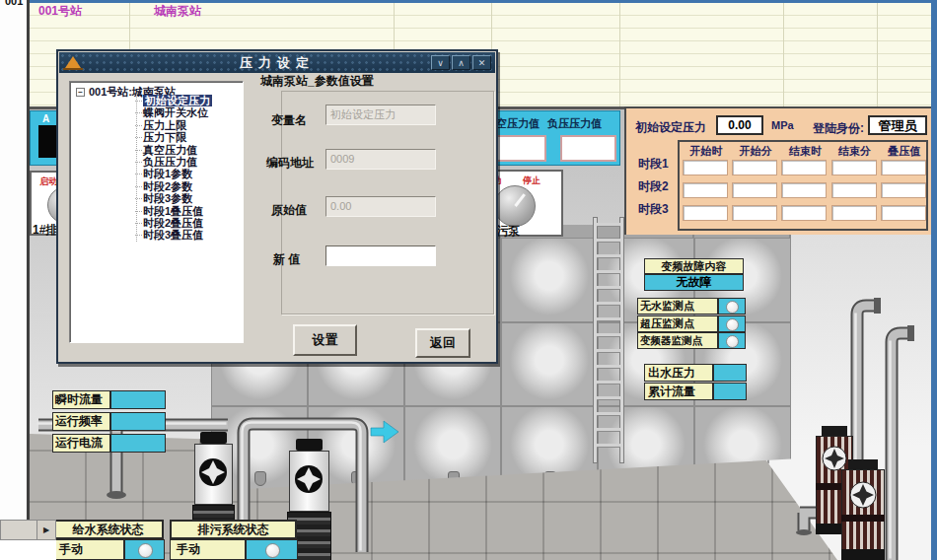  Describe the element at coordinates (515, 206) in the screenshot. I see `pump2-rotary-switch` at that location.